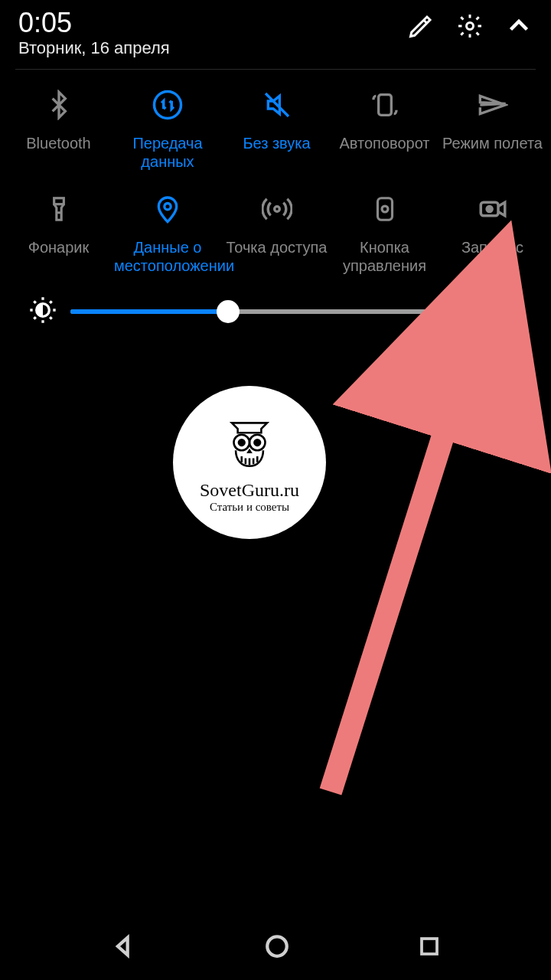 This screenshot has height=980, width=551. I want to click on hotspot-icon, so click(277, 209).